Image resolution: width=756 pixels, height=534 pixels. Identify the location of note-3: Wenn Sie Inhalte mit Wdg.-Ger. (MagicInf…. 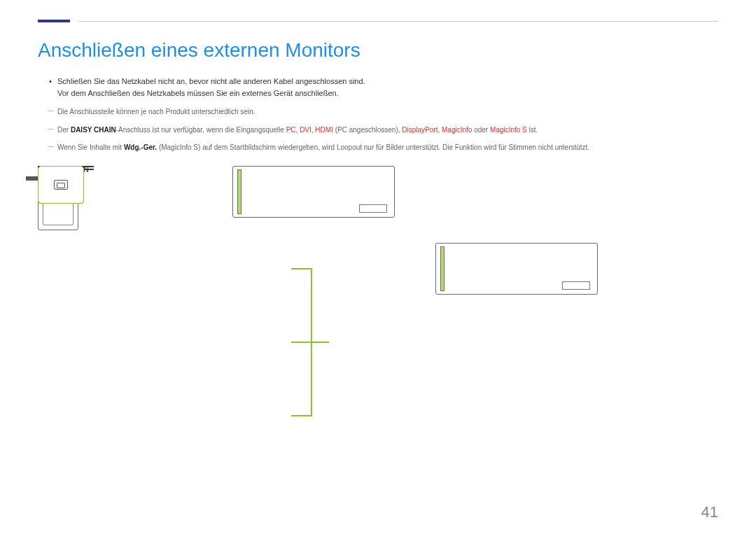
(384, 148).